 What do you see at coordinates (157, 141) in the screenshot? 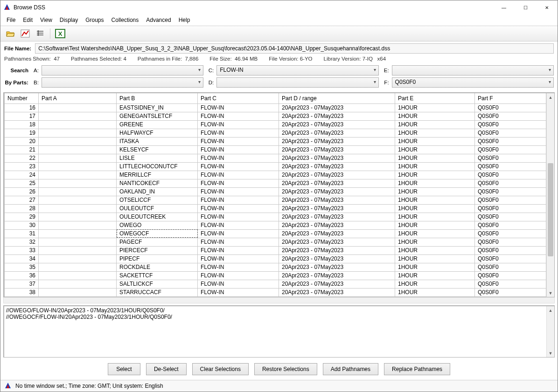
I see `cell-b: ITASKA` at bounding box center [157, 141].